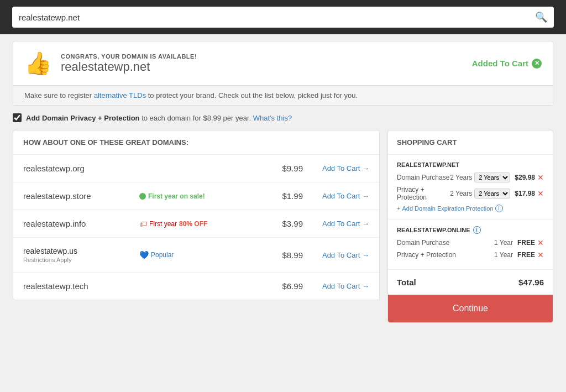  What do you see at coordinates (196, 224) in the screenshot?
I see `table-row: realestatewp.info 🏷 First year 80% OFF $…` at bounding box center [196, 224].